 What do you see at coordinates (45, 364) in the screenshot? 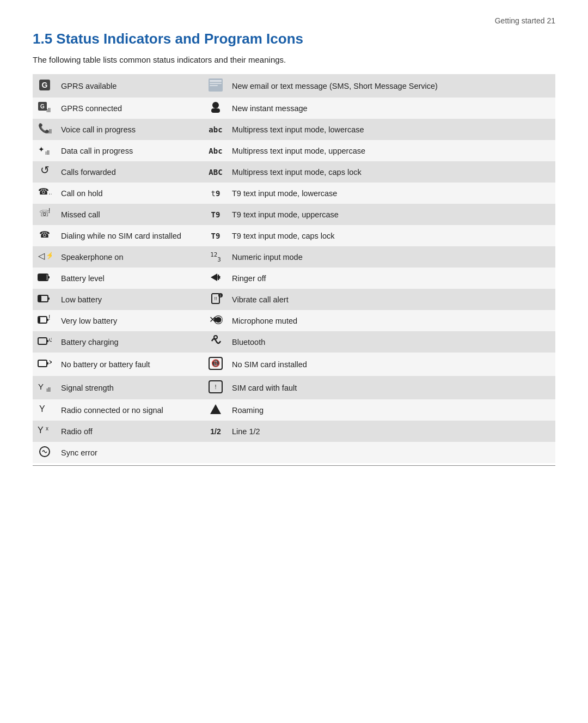
I see `left-icon-cell: ✕` at bounding box center [45, 364].